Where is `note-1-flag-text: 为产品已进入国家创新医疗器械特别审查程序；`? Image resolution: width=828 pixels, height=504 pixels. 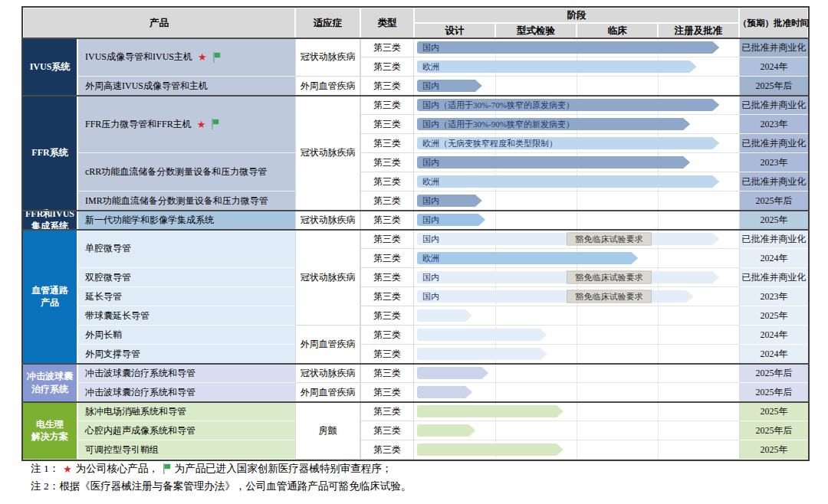
note-1-flag-text: 为产品已进入国家创新医疗器械特别审查程序； is located at coordinates (284, 469).